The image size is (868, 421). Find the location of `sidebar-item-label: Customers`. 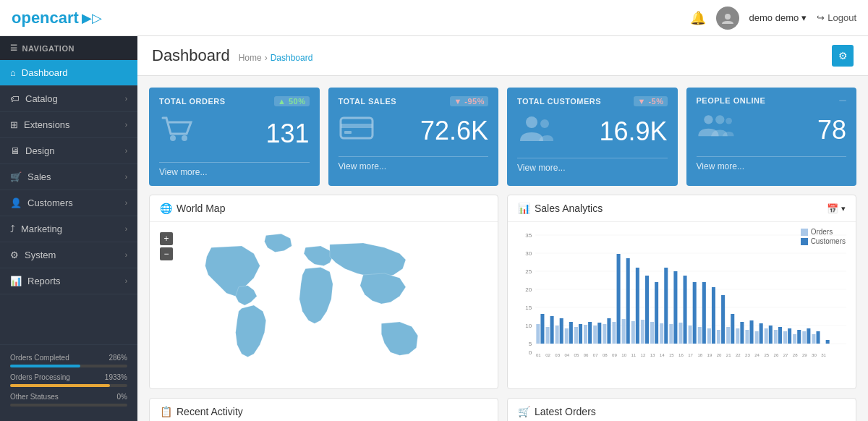

sidebar-item-label: Customers is located at coordinates (51, 203).